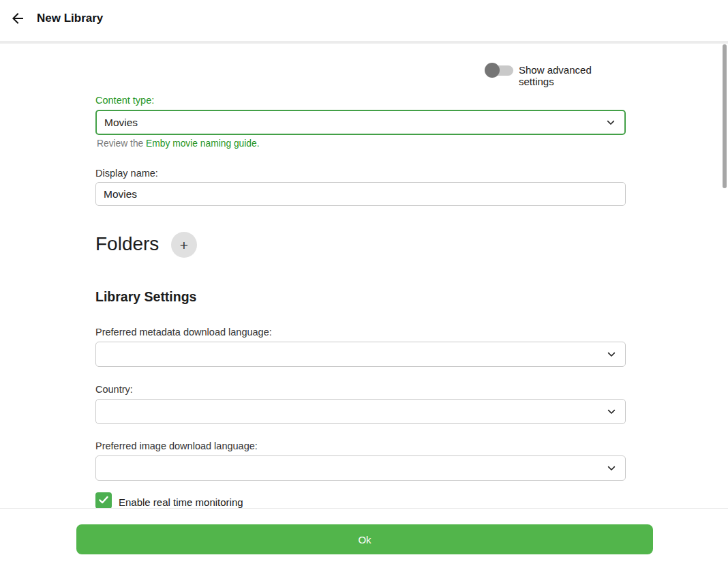 The width and height of the screenshot is (728, 568). I want to click on footer-bar: Ok, so click(364, 538).